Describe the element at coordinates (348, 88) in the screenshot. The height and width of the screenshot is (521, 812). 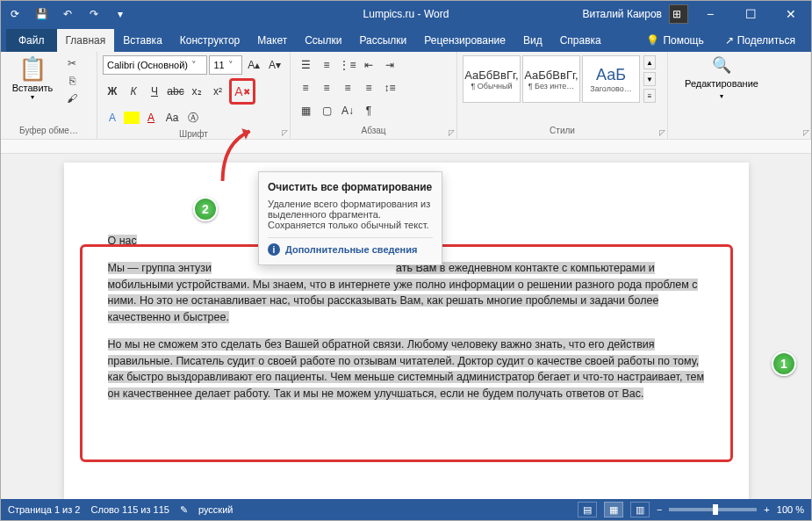
I see `align-right-icon: ≡` at that location.